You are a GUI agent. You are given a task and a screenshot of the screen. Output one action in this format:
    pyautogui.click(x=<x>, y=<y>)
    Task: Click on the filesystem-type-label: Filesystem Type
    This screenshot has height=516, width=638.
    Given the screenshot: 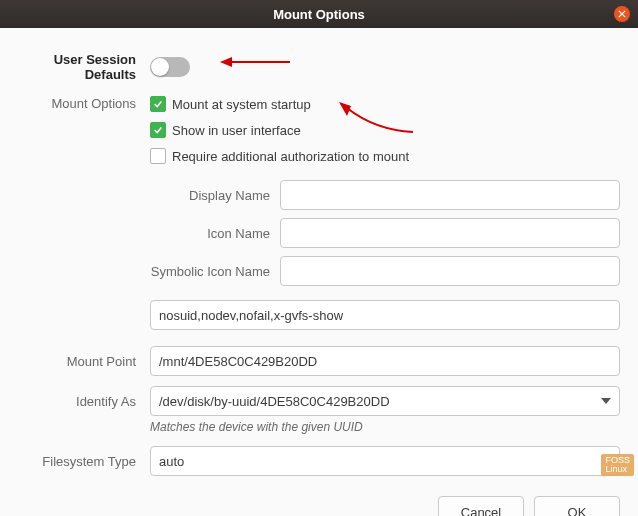 What is the action you would take?
    pyautogui.click(x=80, y=462)
    